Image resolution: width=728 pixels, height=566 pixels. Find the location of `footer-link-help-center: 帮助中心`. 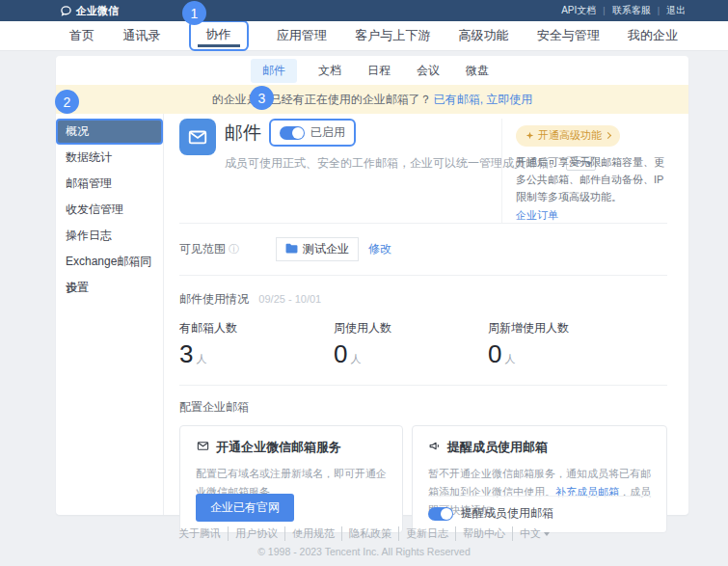

footer-link-help-center: 帮助中心 is located at coordinates (484, 534).